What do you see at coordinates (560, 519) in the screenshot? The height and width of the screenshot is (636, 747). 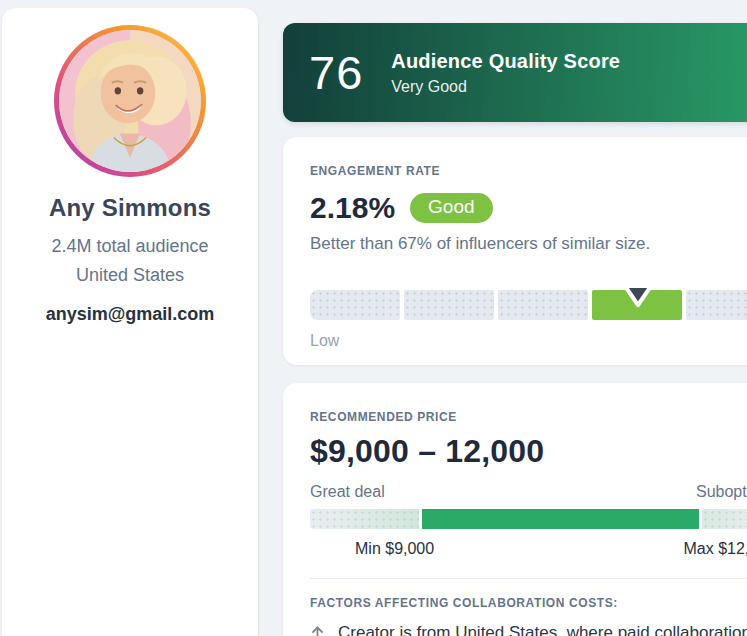 I see `price-bar-recommended-range` at bounding box center [560, 519].